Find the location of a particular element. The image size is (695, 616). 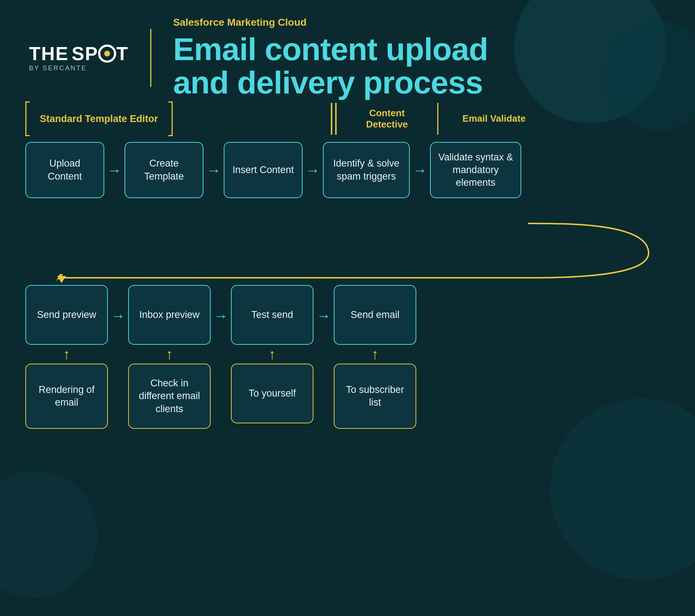

arrow-3-4: → is located at coordinates (313, 170).